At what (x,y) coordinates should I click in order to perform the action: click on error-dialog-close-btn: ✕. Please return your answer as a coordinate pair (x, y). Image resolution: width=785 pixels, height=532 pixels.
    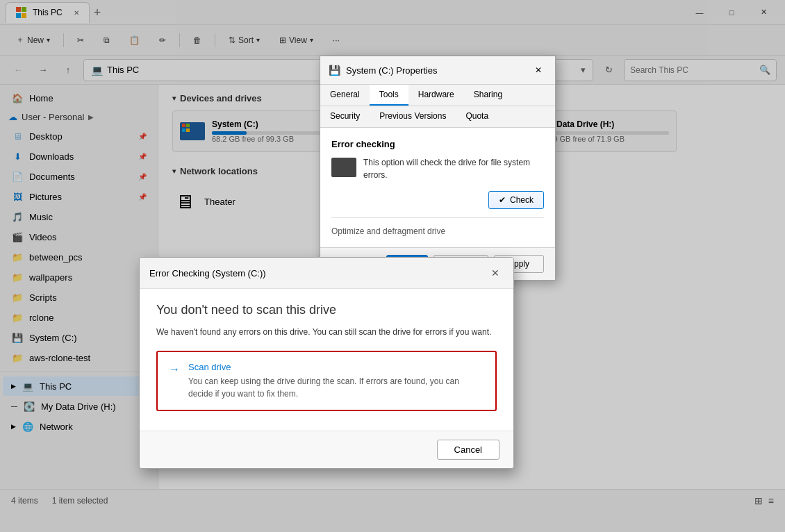
    Looking at the image, I should click on (495, 273).